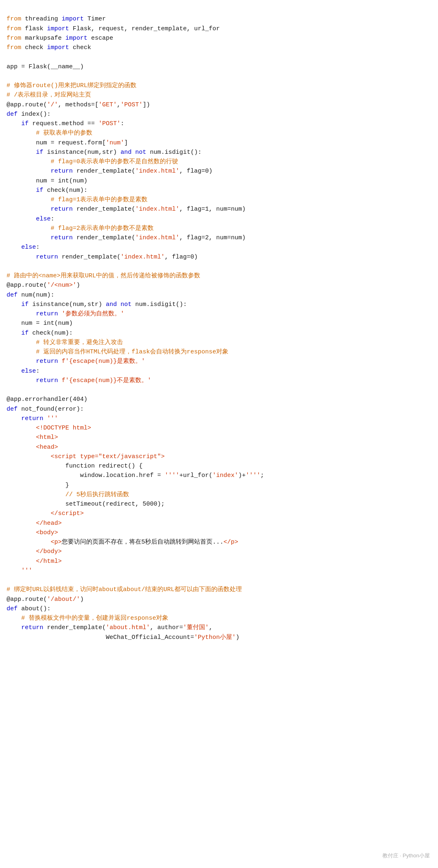 This screenshot has height=868, width=438. What do you see at coordinates (30, 219) in the screenshot?
I see `line-18: else:` at bounding box center [30, 219].